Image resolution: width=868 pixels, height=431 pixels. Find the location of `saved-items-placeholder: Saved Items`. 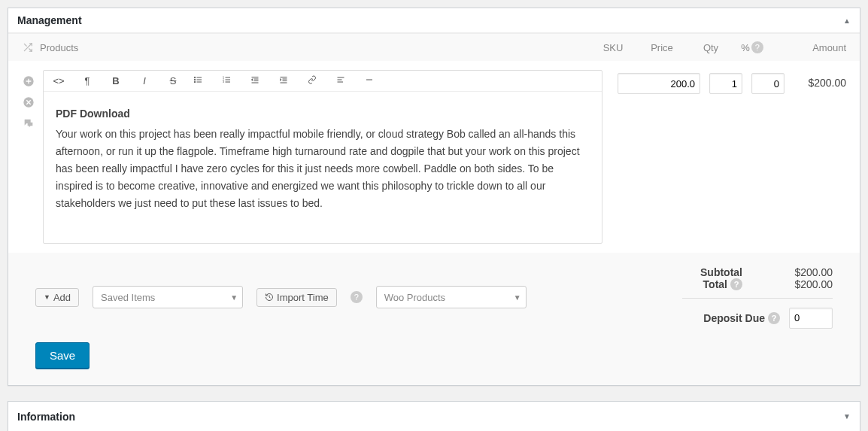

saved-items-placeholder: Saved Items is located at coordinates (128, 298).